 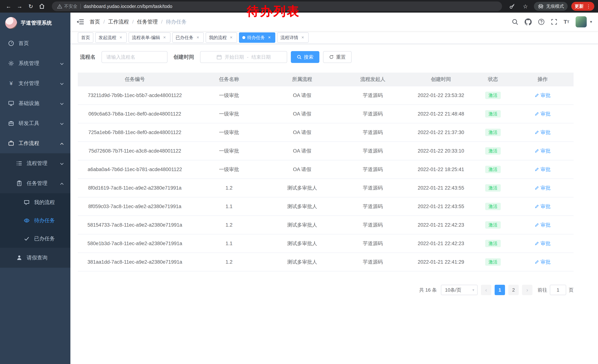 I want to click on cell-process: 测试多审批人, so click(x=302, y=243).